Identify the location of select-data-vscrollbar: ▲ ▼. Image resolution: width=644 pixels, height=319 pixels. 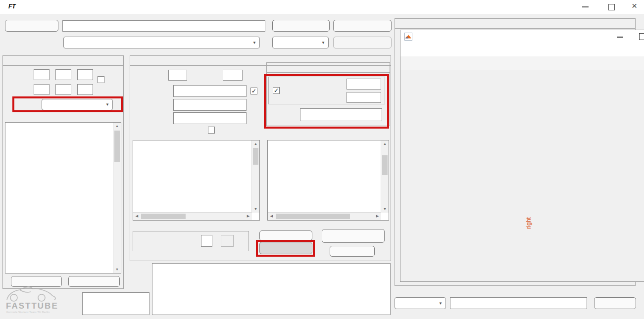
(255, 177).